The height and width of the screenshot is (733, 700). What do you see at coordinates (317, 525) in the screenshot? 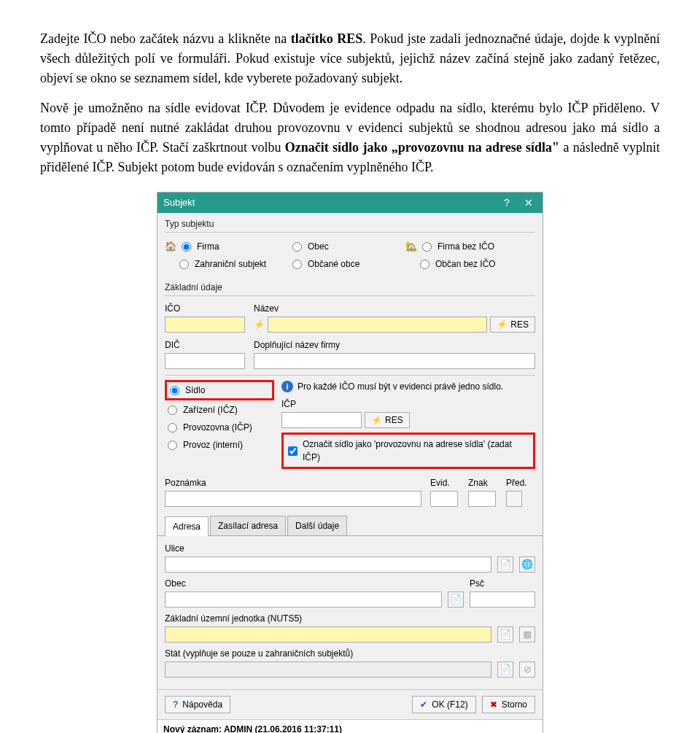
I see `tab-dalsi: Další údaje` at bounding box center [317, 525].